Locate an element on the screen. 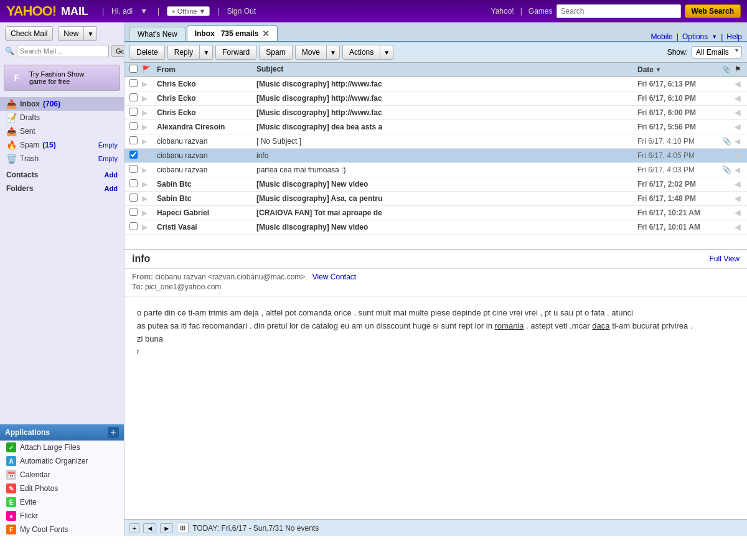 This screenshot has height=560, width=747. move-arrow: ▼ is located at coordinates (334, 52).